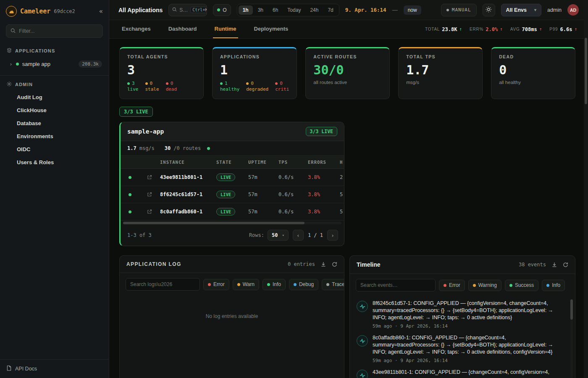 The height and width of the screenshot is (378, 588). What do you see at coordinates (9, 369) in the screenshot?
I see `document-icon` at bounding box center [9, 369].